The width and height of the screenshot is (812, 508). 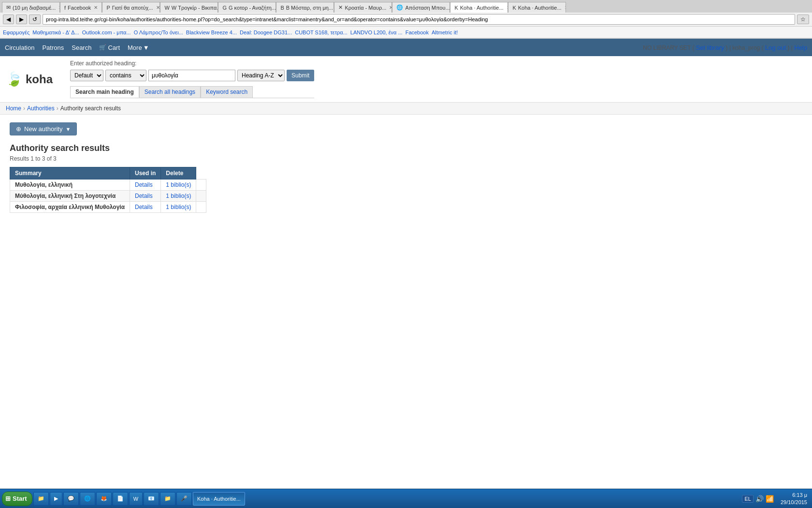 What do you see at coordinates (406, 19) in the screenshot?
I see `address-bar: ◀ ▶ ↺ ☆` at bounding box center [406, 19].